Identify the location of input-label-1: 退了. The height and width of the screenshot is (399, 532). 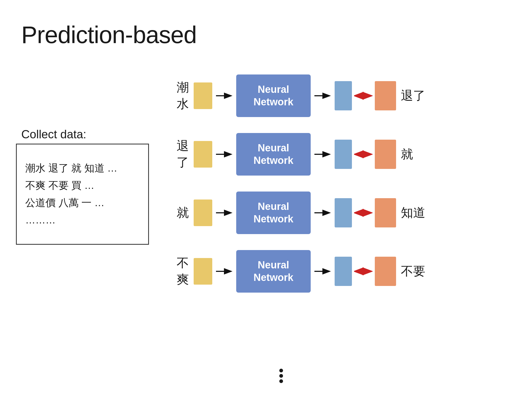
(177, 154).